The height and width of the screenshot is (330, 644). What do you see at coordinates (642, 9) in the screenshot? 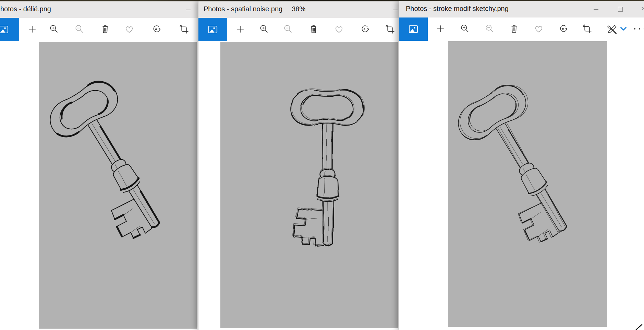
I see `close-button: ✕` at bounding box center [642, 9].